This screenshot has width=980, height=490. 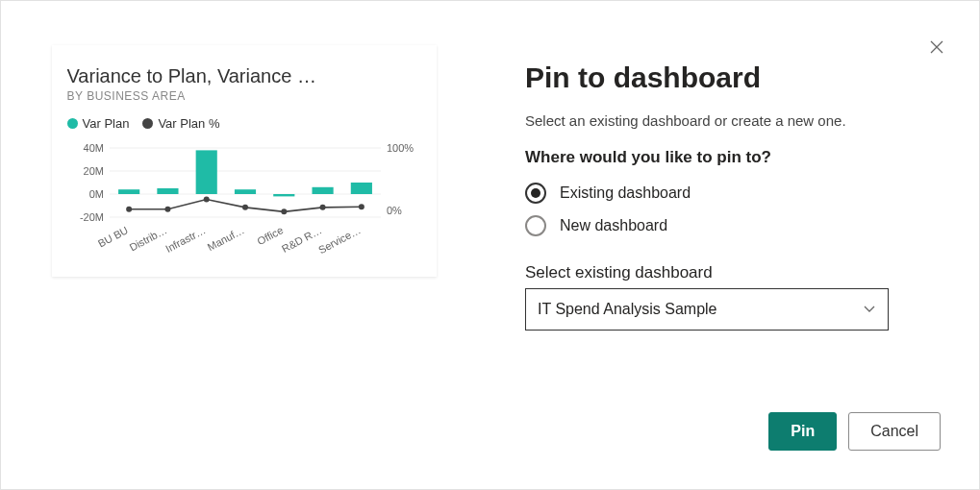 What do you see at coordinates (301, 239) in the screenshot?
I see `svg-text: R&D R…` at bounding box center [301, 239].